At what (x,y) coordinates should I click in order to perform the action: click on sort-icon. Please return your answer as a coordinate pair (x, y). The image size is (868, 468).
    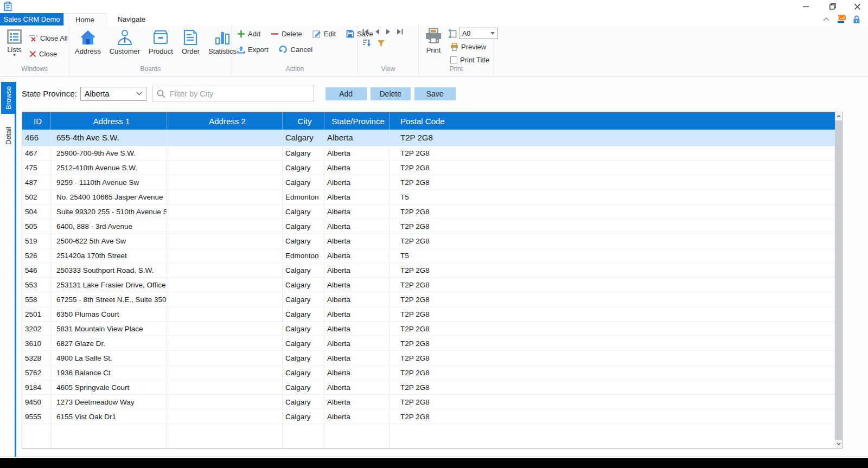
    Looking at the image, I should click on (367, 43).